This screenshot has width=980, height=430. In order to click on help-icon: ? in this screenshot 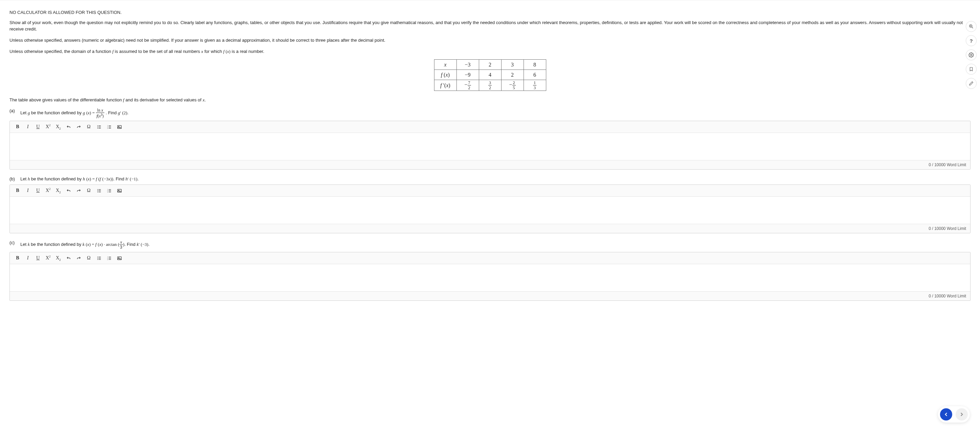, I will do `click(971, 41)`.